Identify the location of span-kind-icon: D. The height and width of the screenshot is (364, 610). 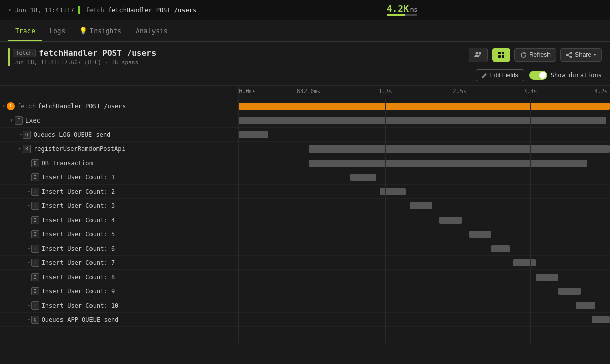
(35, 163).